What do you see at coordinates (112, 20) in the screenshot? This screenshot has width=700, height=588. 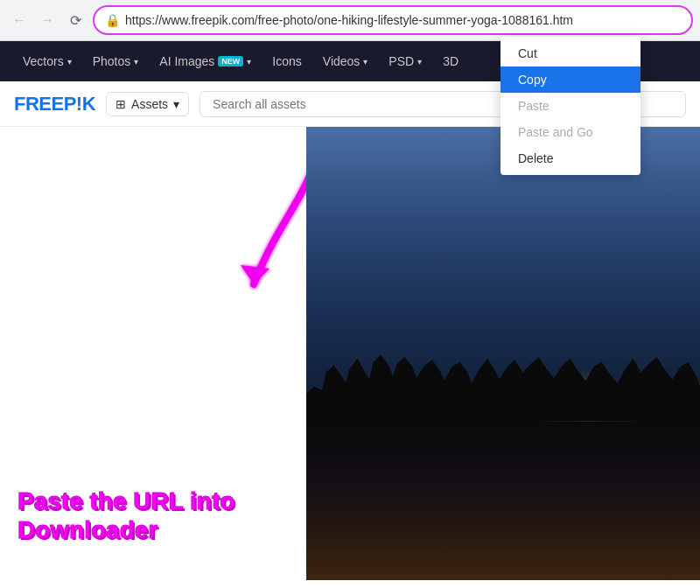 I see `lock-icon: 🔒` at bounding box center [112, 20].